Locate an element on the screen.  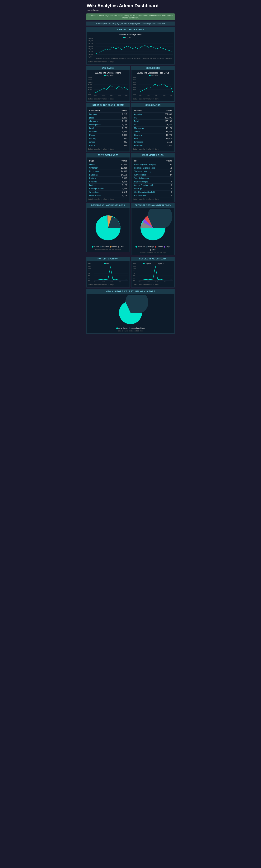
files-col: MOST VISITED FILES File Views Ashe Origi… is located at coordinates (153, 178).